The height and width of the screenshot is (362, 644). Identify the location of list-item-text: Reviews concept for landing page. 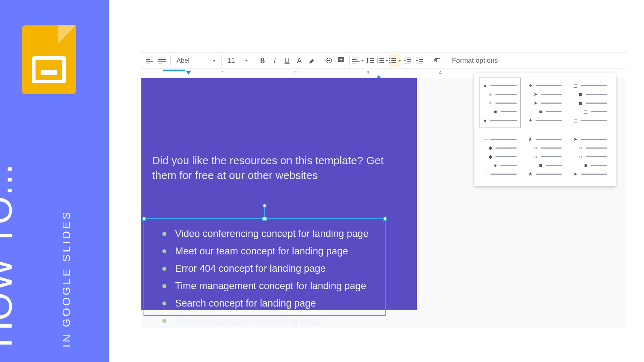
(249, 321).